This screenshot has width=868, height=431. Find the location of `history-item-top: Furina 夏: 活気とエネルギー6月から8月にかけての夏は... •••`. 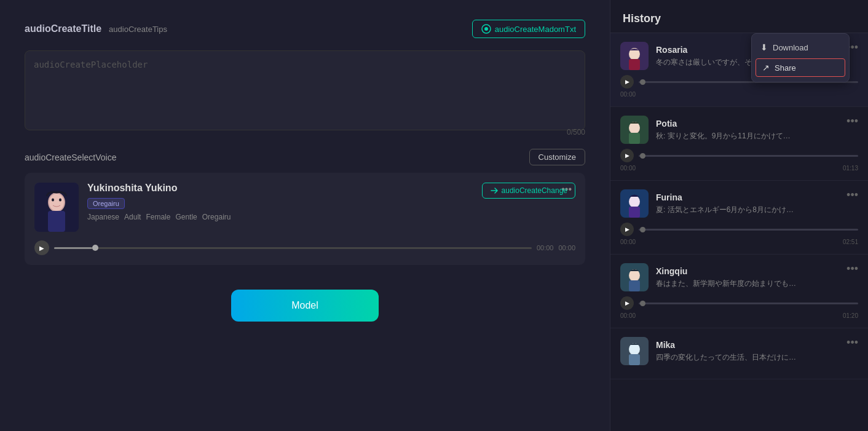

history-item-top: Furina 夏: 活気とエネルギー6月から8月にかけての夏は... ••• is located at coordinates (739, 204).